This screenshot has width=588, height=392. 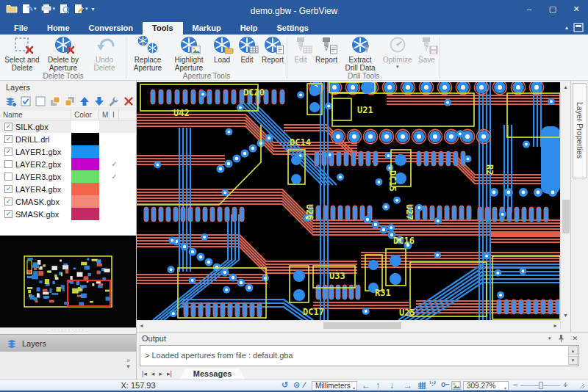 What do you see at coordinates (334, 386) in the screenshot?
I see `units-select: Millimeters▾` at bounding box center [334, 386].